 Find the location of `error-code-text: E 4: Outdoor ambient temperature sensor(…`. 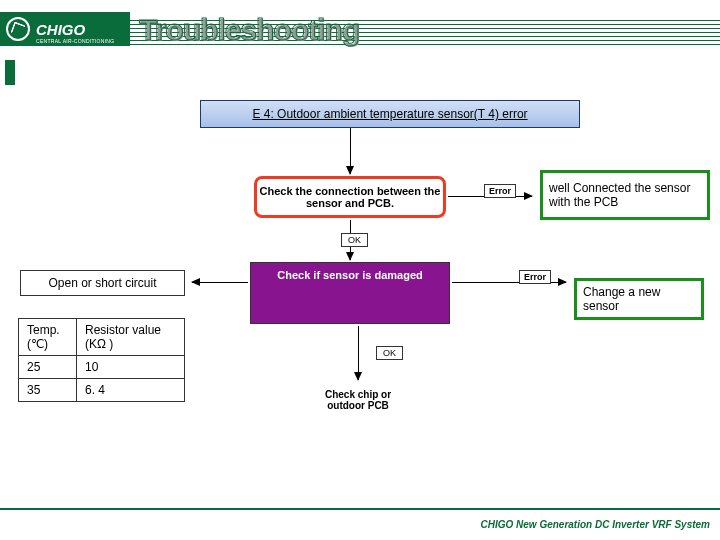

error-code-text: E 4: Outdoor ambient temperature sensor(… is located at coordinates (390, 114).